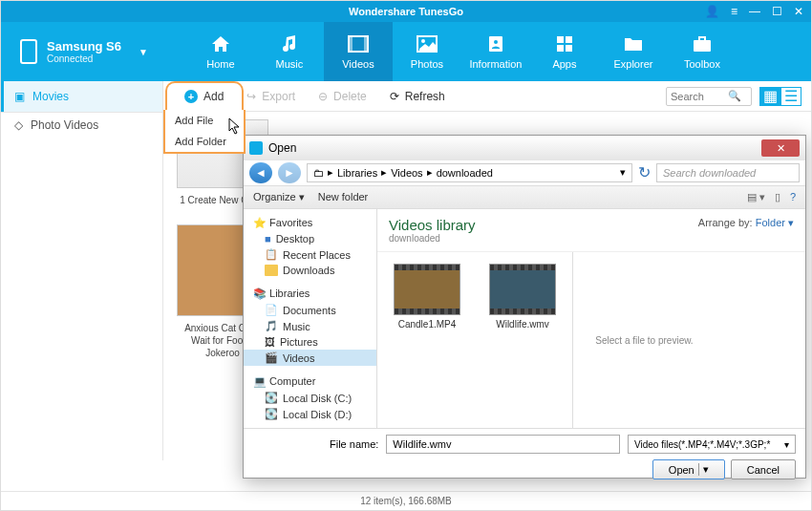 The image size is (812, 511). Describe the element at coordinates (395, 96) in the screenshot. I see `refresh-icon: ⟳` at that location.